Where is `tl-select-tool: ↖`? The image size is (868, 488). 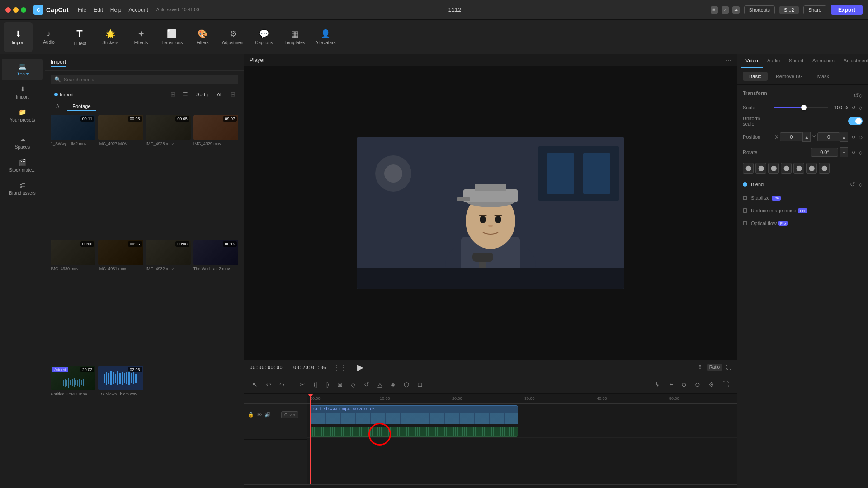
tl-select-tool: ↖ is located at coordinates (255, 385).